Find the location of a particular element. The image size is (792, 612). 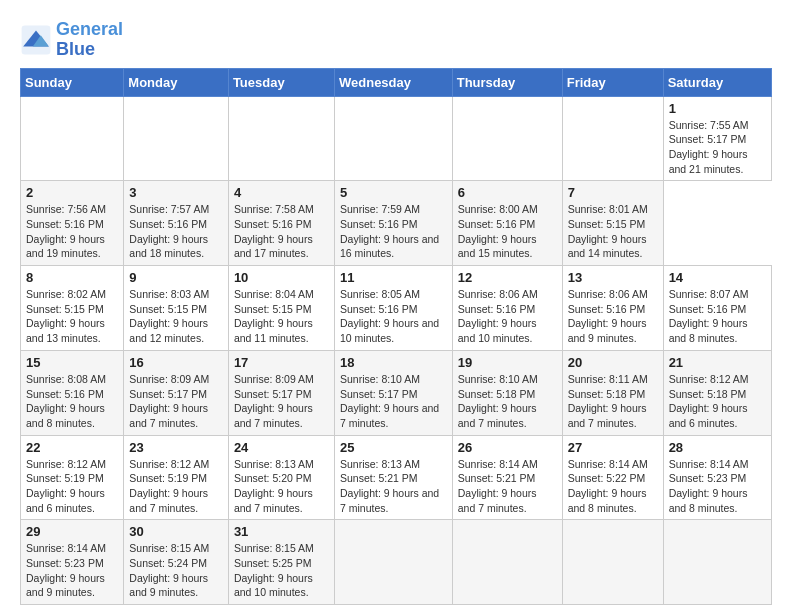

day-info: Sunrise: 8:12 AM Sunset: 5:18 PM Dayligh… is located at coordinates (718, 402).